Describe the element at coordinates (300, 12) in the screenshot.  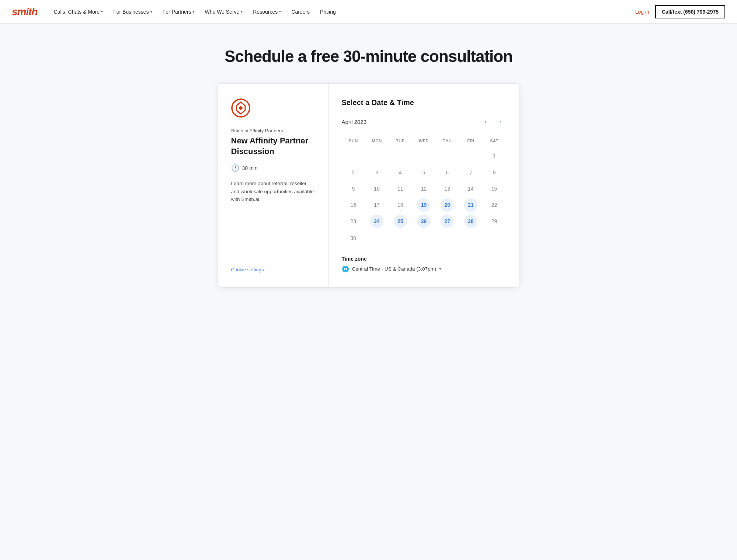
I see `nav-careers: Careers` at that location.